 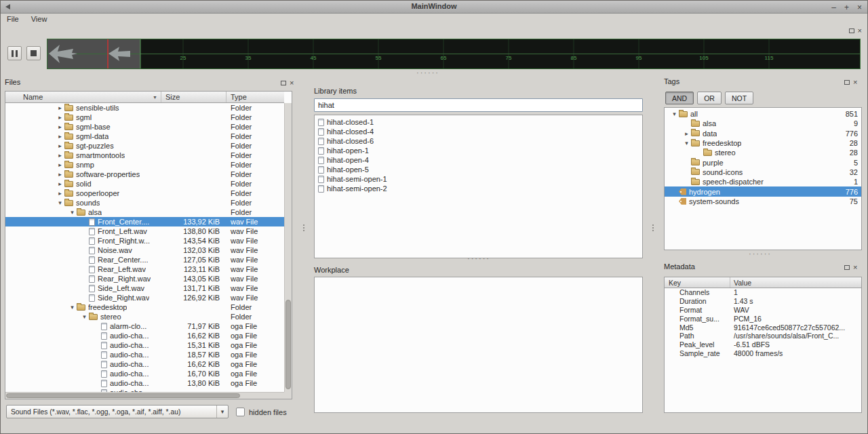 I want to click on tag-tree-row: purple5, so click(x=763, y=162).